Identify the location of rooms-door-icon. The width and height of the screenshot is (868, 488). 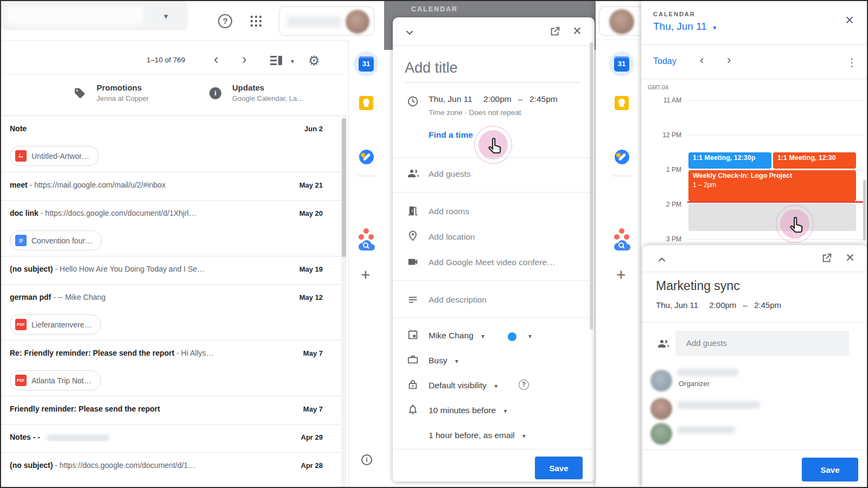
(413, 211).